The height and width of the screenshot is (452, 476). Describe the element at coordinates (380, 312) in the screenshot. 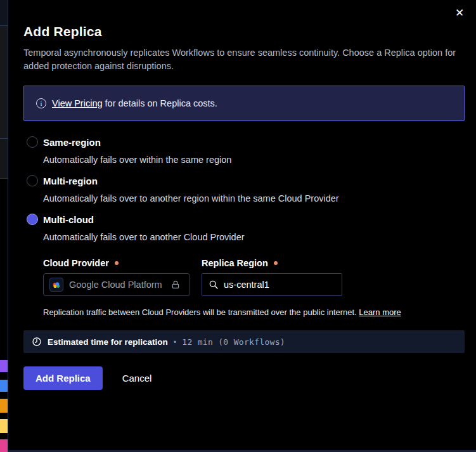

I see `learn-more-link: Learn more` at that location.